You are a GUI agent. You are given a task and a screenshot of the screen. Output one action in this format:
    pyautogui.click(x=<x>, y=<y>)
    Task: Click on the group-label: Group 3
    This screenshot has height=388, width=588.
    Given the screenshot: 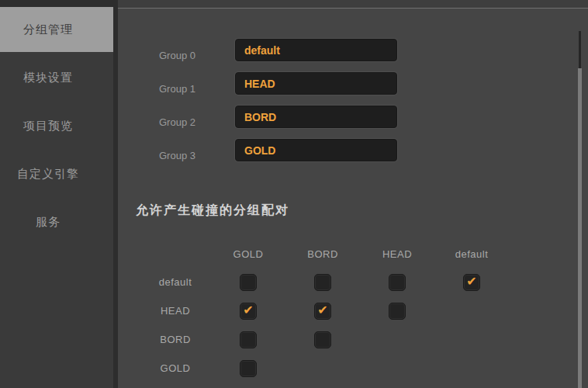 What is the action you would take?
    pyautogui.click(x=197, y=151)
    